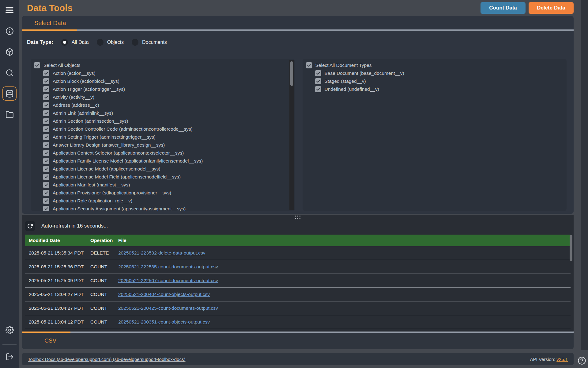 The width and height of the screenshot is (588, 368). What do you see at coordinates (90, 121) in the screenshot?
I see `object-type-label: Admin Section (adminsection__sys)` at bounding box center [90, 121].